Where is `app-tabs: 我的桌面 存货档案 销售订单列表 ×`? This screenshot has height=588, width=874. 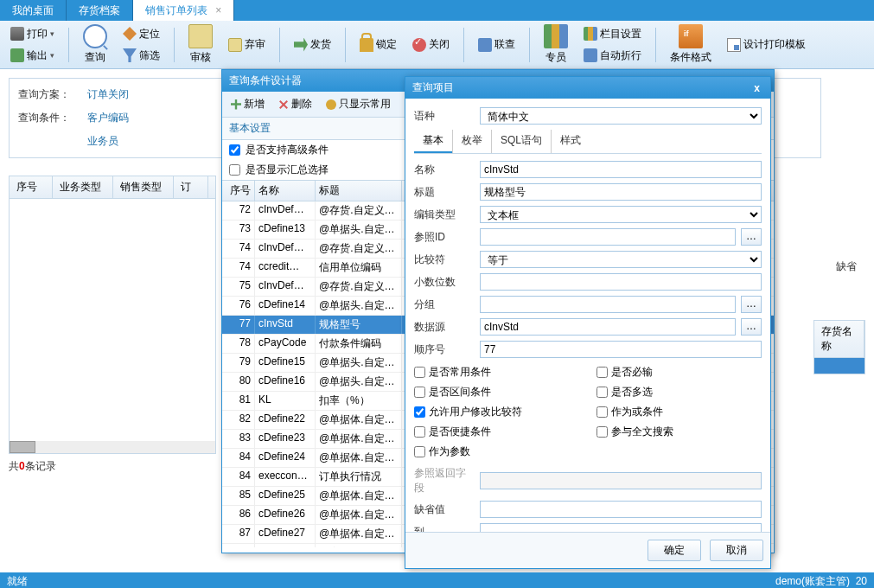
app-tabs: 我的桌面 存货档案 销售订单列表 × is located at coordinates (437, 10).